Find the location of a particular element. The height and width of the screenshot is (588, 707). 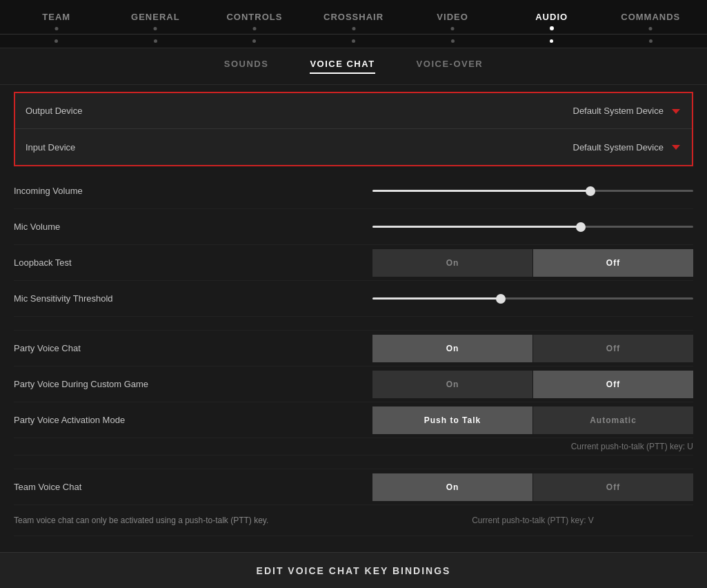

party-custom-off-button: Off is located at coordinates (613, 384).